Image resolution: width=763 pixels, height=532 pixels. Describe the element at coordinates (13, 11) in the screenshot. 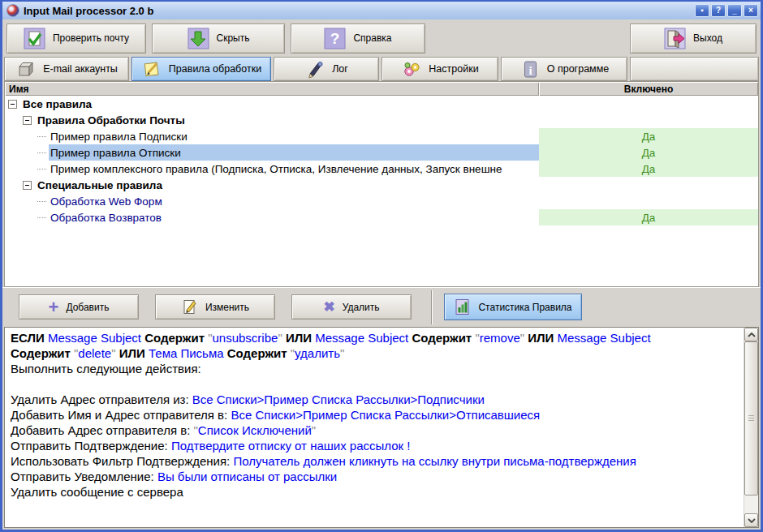

I see `app-logo-icon` at that location.